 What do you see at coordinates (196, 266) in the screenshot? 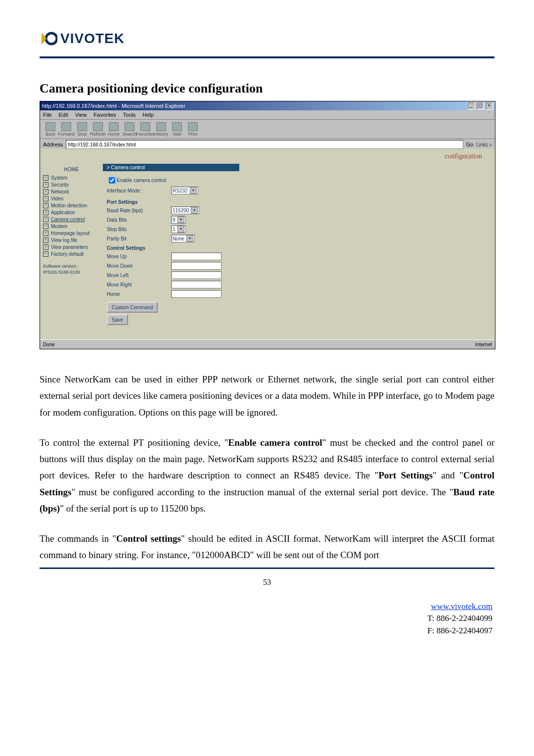
I see `movedown-input` at bounding box center [196, 266].